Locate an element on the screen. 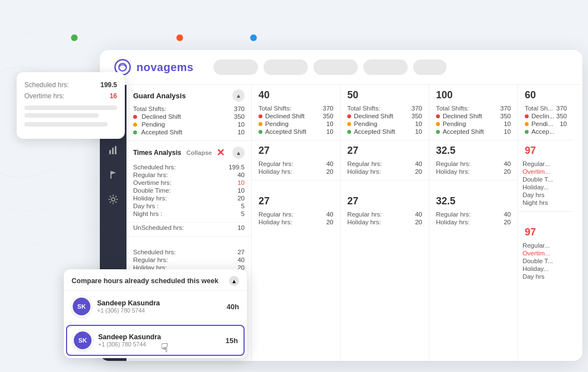  collapse-label: Collapse is located at coordinates (199, 153).